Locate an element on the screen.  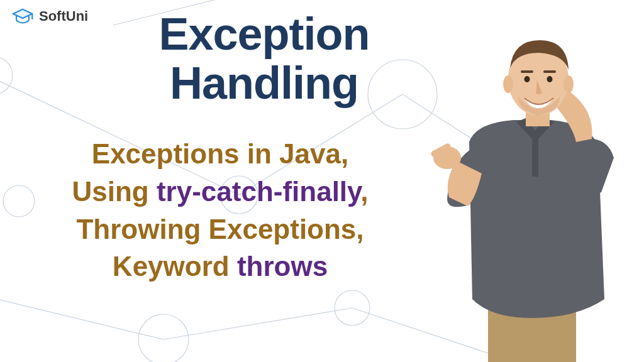
title-line-1: Exception is located at coordinates (264, 35).